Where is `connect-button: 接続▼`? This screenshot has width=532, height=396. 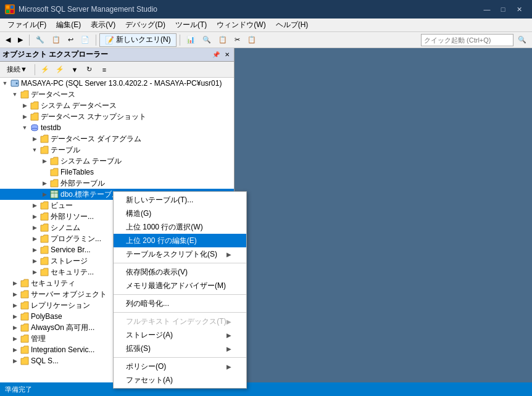
connect-button: 接続▼ is located at coordinates (17, 70).